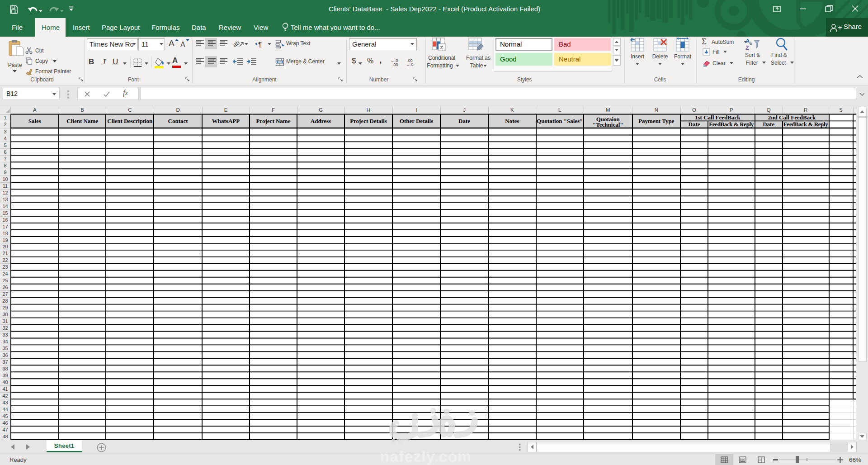 This screenshot has height=465, width=868. What do you see at coordinates (5, 233) in the screenshot?
I see `svg-text: 18` at bounding box center [5, 233].